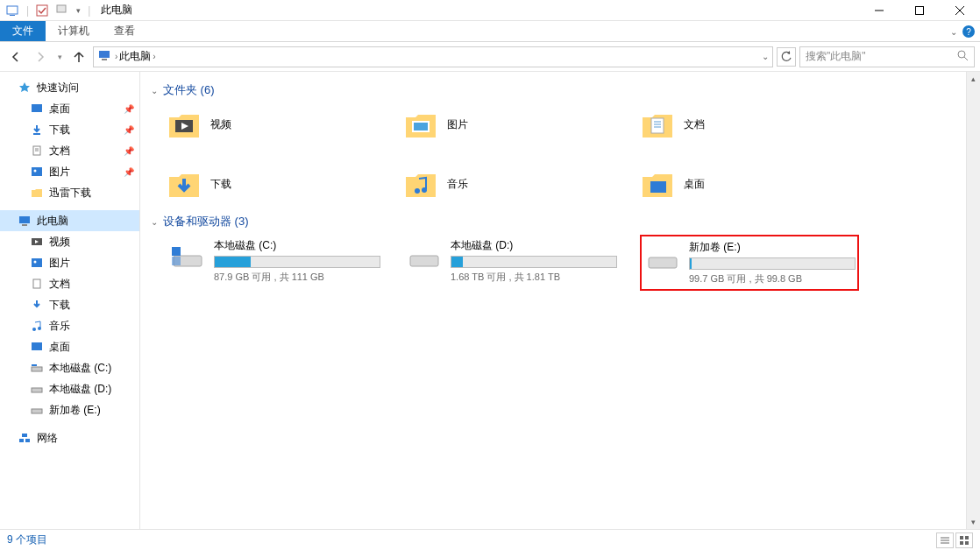 This screenshot has width=980, height=550. I want to click on sidebar-item-network: 网络, so click(70, 438).